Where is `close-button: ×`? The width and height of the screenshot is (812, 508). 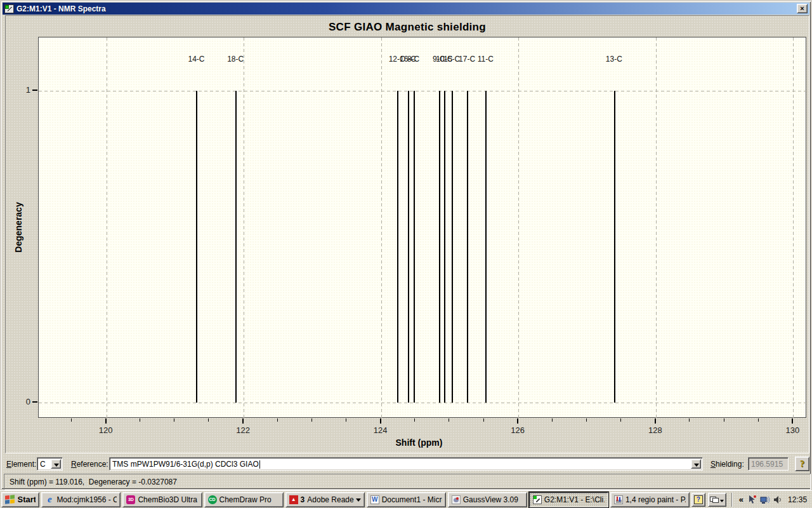
close-button: × is located at coordinates (802, 9).